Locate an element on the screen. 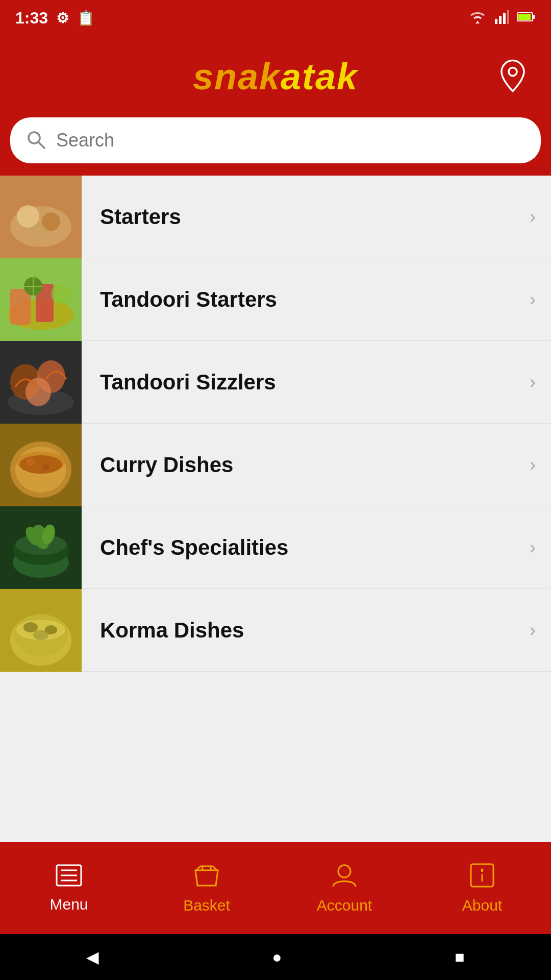  tandoori-starters-image is located at coordinates (41, 300).